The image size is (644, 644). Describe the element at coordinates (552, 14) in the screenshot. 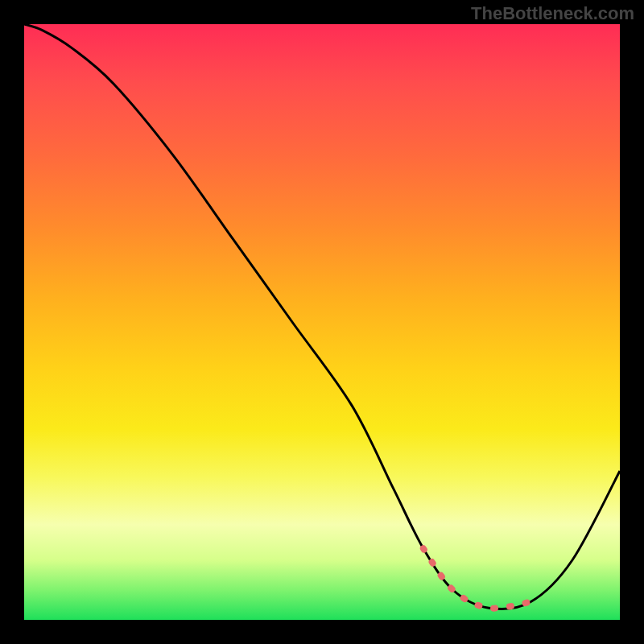

I see `watermark-text: TheBottleneck.com` at that location.